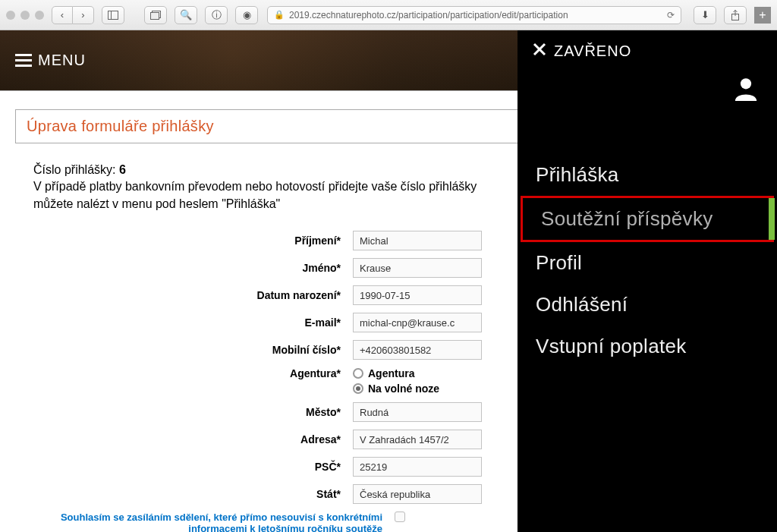 The height and width of the screenshot is (532, 777). Describe the element at coordinates (417, 467) in the screenshot. I see `input-psc` at that location.